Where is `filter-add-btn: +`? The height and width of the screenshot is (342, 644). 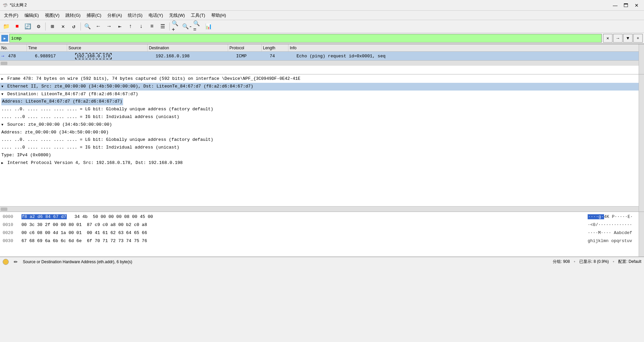
filter-add-btn: + is located at coordinates (638, 38).